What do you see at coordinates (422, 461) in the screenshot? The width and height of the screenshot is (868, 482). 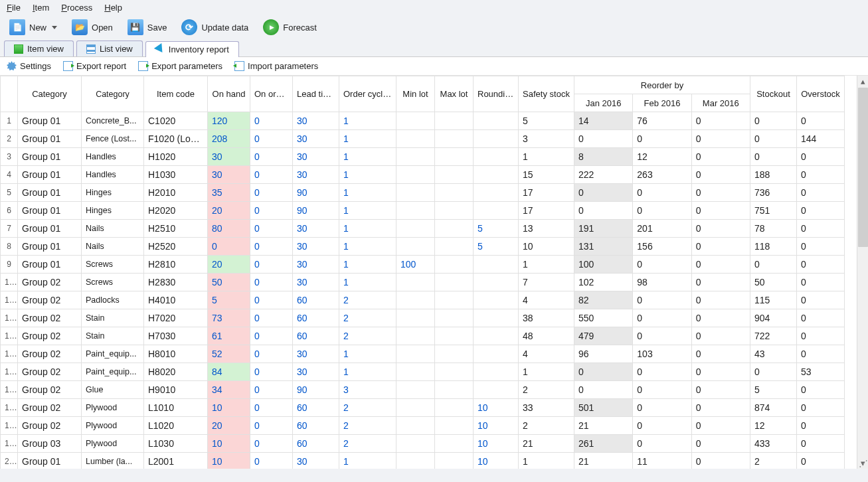 I see `table-row: 20Group 01Lumber (la...L2001100301101211…` at bounding box center [422, 461].